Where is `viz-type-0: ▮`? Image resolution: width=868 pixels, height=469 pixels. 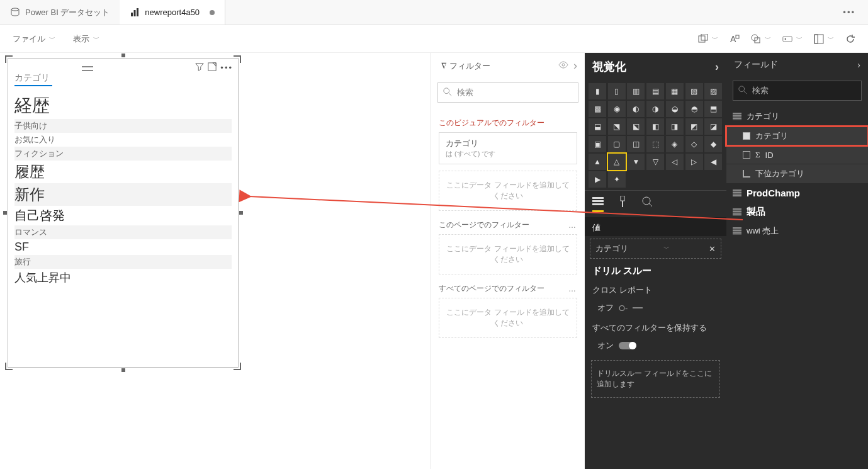 viz-type-0: ▮ is located at coordinates (597, 91).